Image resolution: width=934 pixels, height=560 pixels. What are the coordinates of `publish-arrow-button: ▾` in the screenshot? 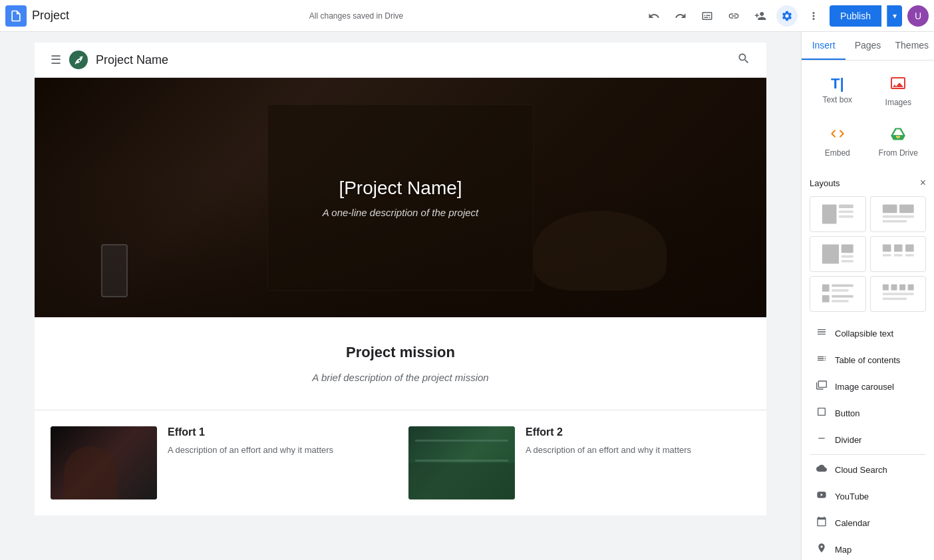 It's located at (894, 16).